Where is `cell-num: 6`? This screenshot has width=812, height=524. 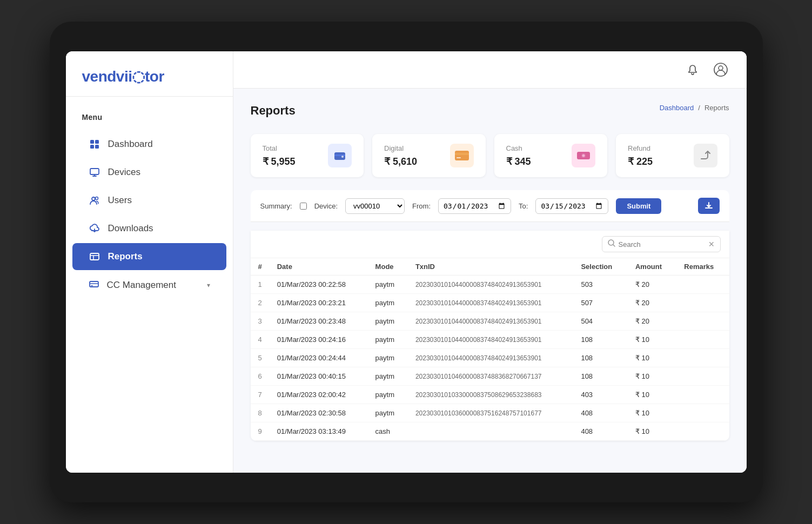
cell-num: 6 is located at coordinates (260, 377).